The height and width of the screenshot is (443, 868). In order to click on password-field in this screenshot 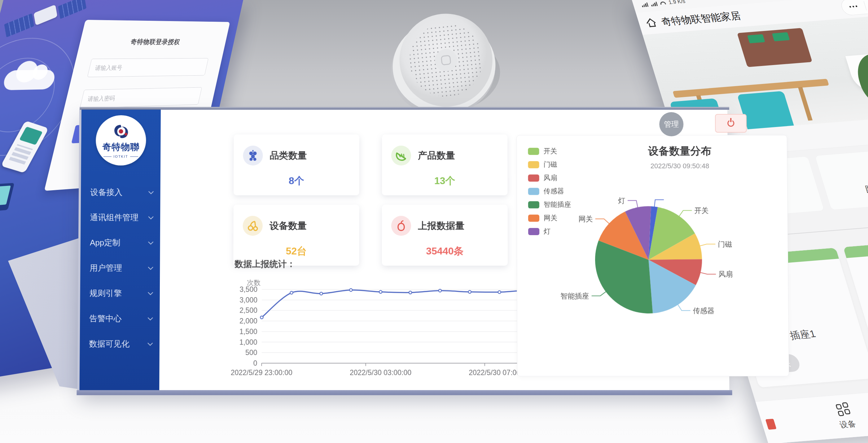, I will do `click(141, 98)`.